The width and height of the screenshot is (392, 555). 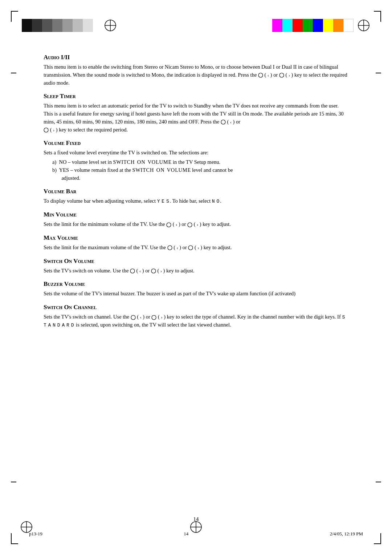 I want to click on strip-r1, so click(x=277, y=25).